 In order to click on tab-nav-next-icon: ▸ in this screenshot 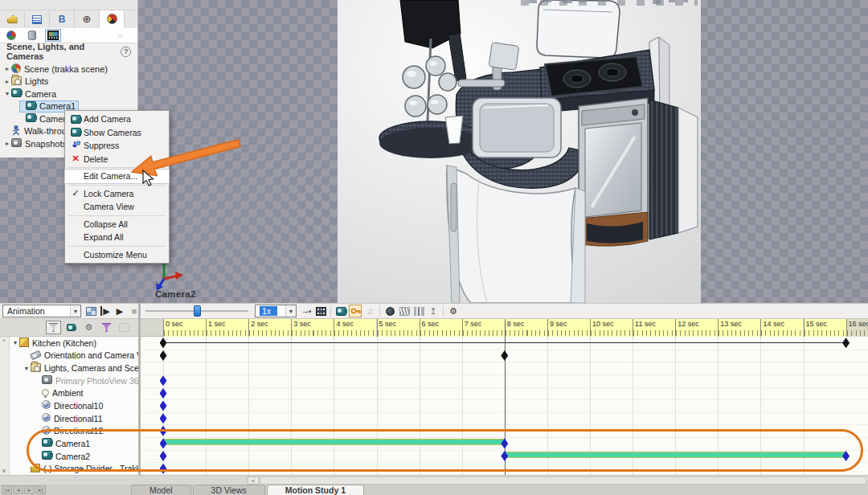, I will do `click(29, 490)`.